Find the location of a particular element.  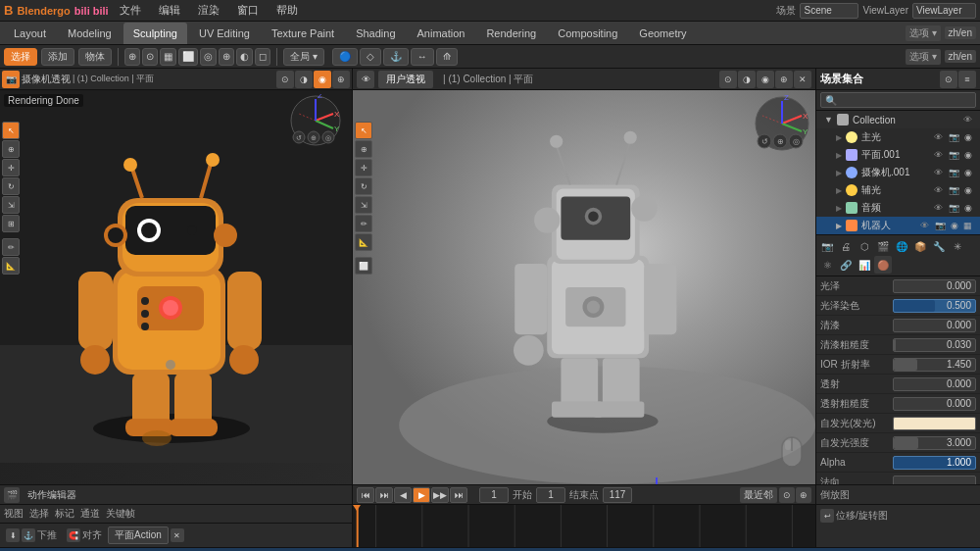

left-tb-scale: ⇲ is located at coordinates (11, 205).